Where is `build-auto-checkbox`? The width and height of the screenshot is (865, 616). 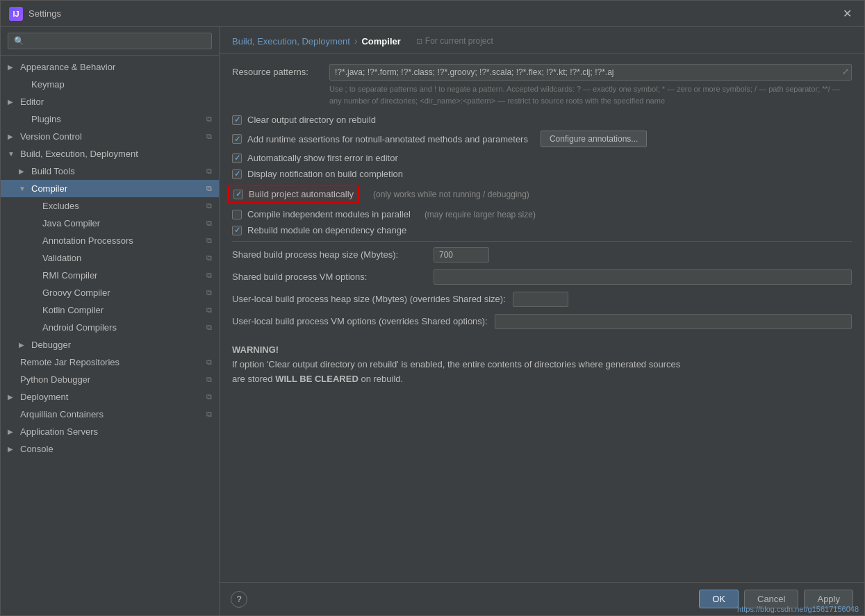
build-auto-checkbox is located at coordinates (238, 194).